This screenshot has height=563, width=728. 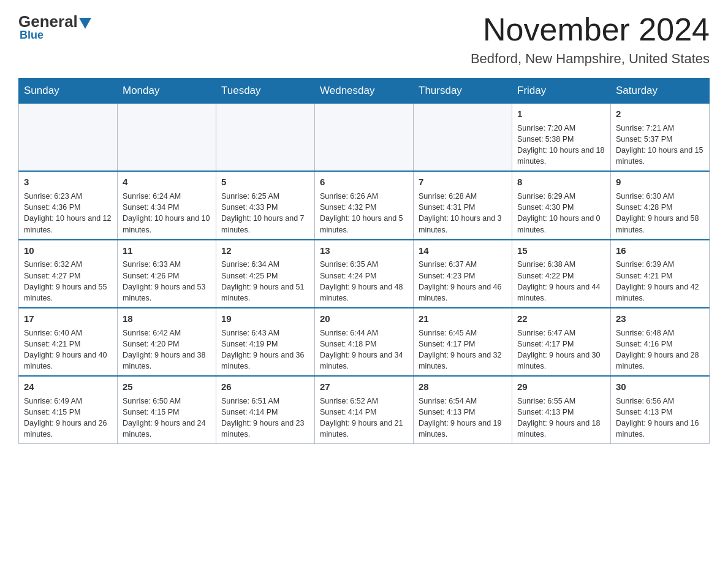 What do you see at coordinates (167, 205) in the screenshot?
I see `calendar-cell: 4Sunrise: 6:24 AMSunset: 4:34 PMDaylight…` at bounding box center [167, 205].